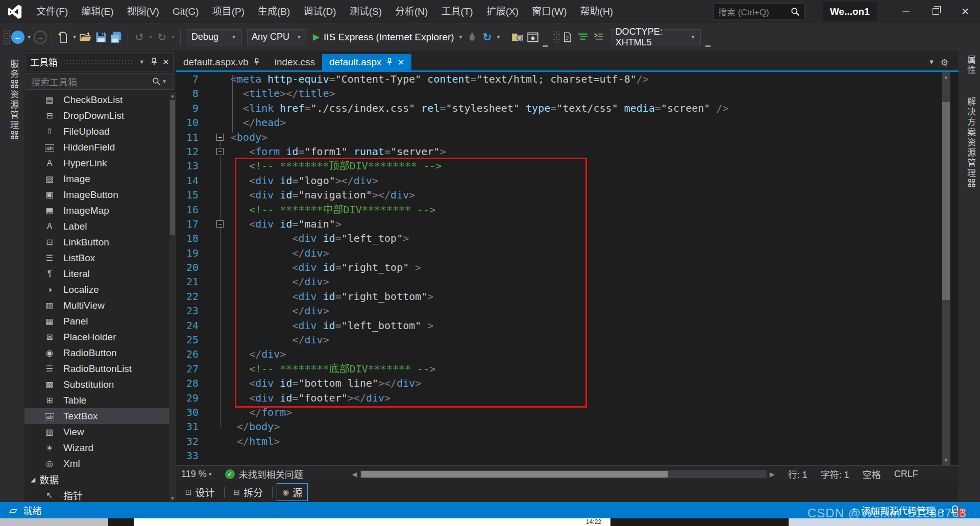 The width and height of the screenshot is (980, 526). I want to click on restore-button, so click(936, 11).